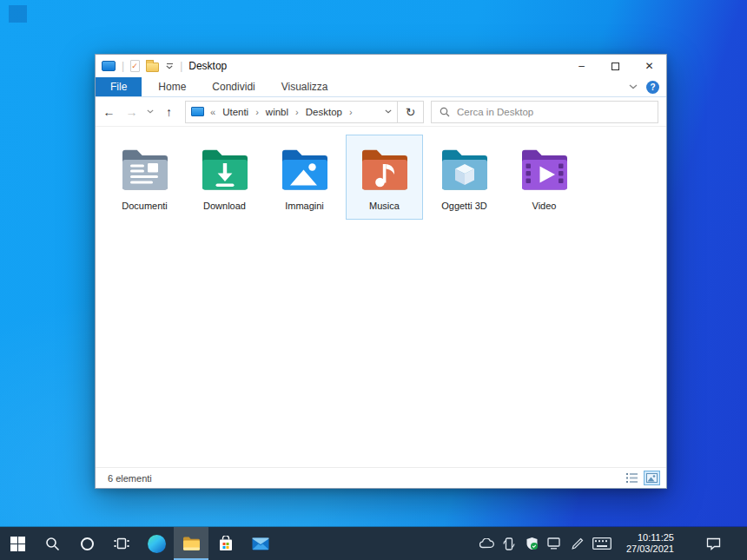  I want to click on start-button, so click(17, 544).